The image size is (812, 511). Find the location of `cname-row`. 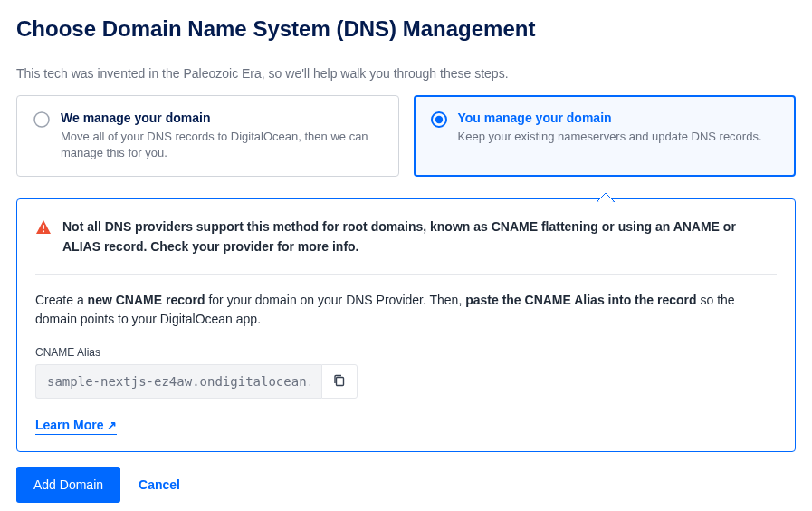

cname-row is located at coordinates (406, 381).